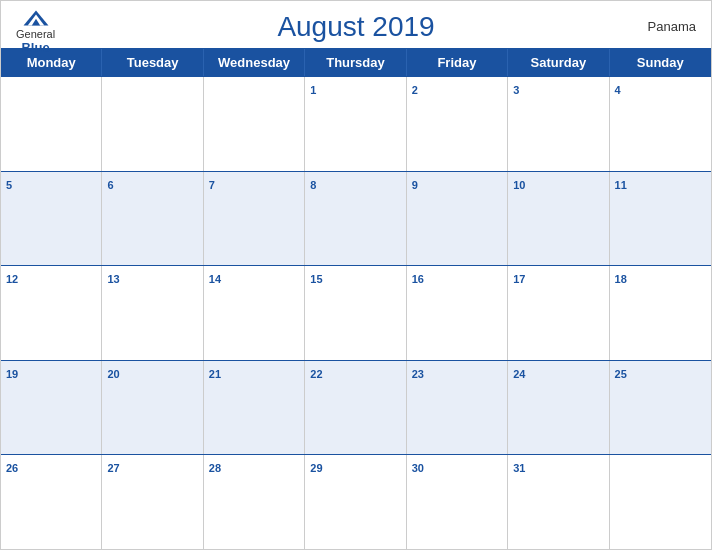 This screenshot has width=712, height=550. What do you see at coordinates (516, 90) in the screenshot?
I see `day-number: 3` at bounding box center [516, 90].